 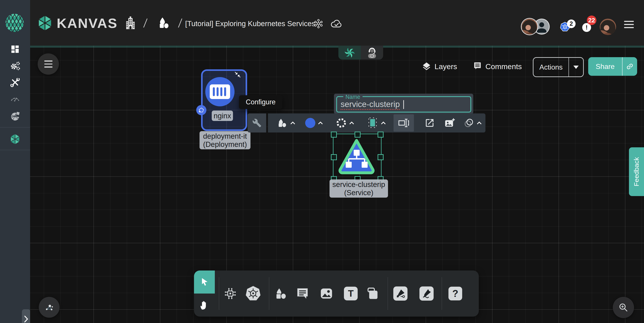 What do you see at coordinates (302, 294) in the screenshot?
I see `comment-tool-button` at bounding box center [302, 294].